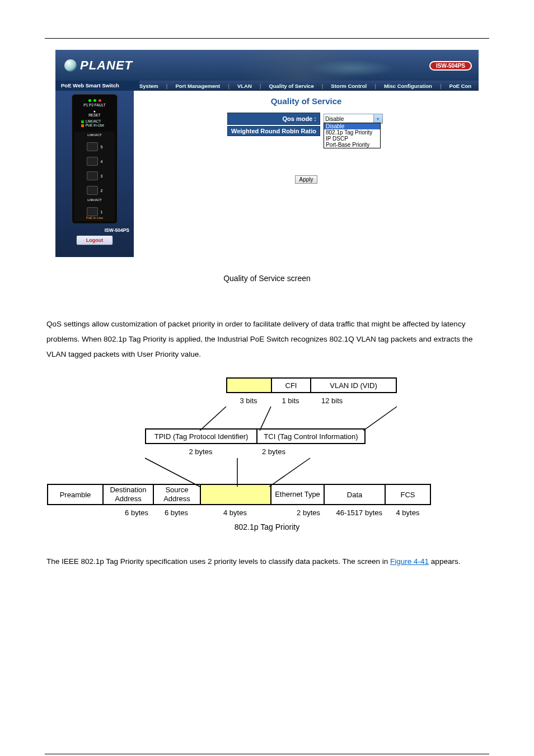 The width and height of the screenshot is (534, 756). Describe the element at coordinates (149, 86) in the screenshot. I see `menu-system: System` at that location.